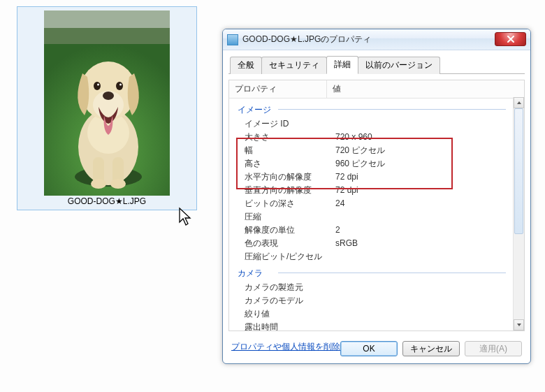 Image resolution: width=545 pixels, height=392 pixels. I want to click on column-header-property: プロパティ, so click(278, 89).